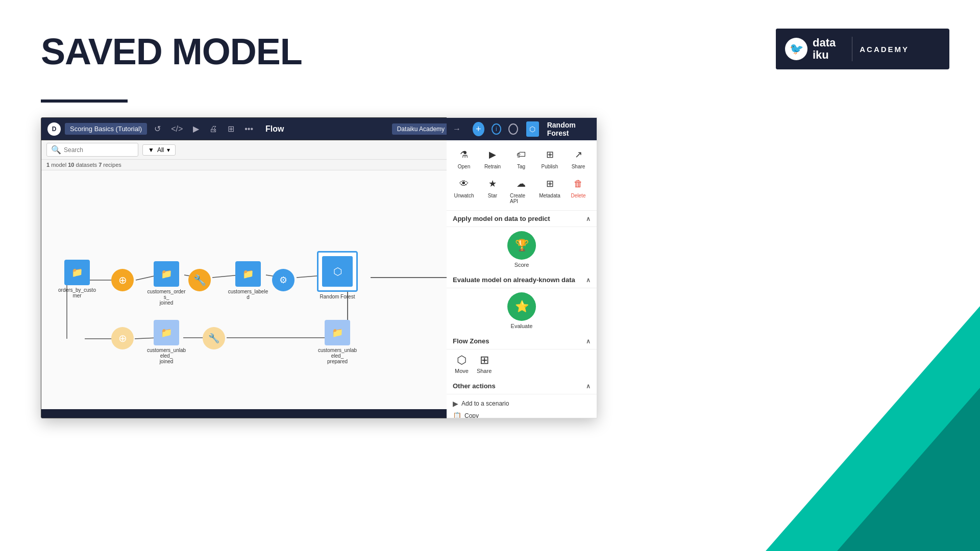  What do you see at coordinates (550, 158) in the screenshot?
I see `action-publish: ⊞ Publish` at bounding box center [550, 158].